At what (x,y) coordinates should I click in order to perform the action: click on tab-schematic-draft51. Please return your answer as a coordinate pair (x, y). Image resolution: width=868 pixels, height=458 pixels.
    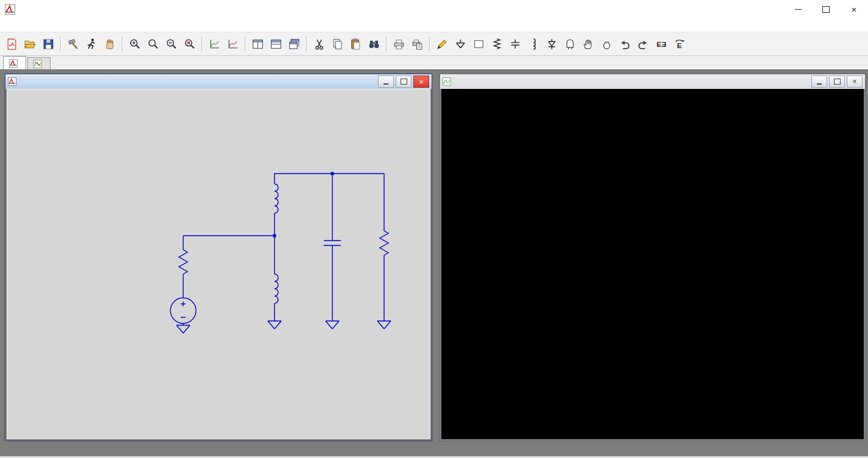
    Looking at the image, I should click on (15, 63).